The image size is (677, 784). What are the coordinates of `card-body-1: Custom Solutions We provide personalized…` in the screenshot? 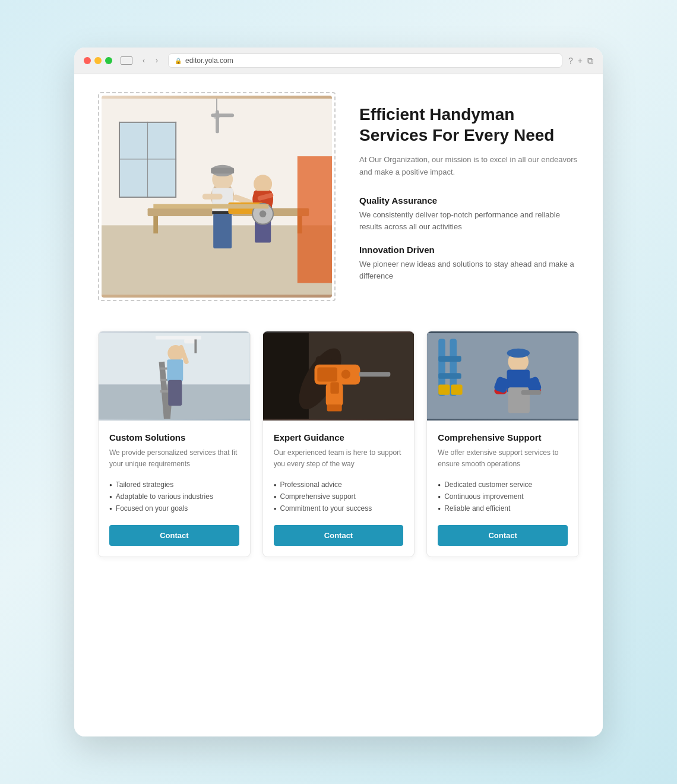 It's located at (175, 488).